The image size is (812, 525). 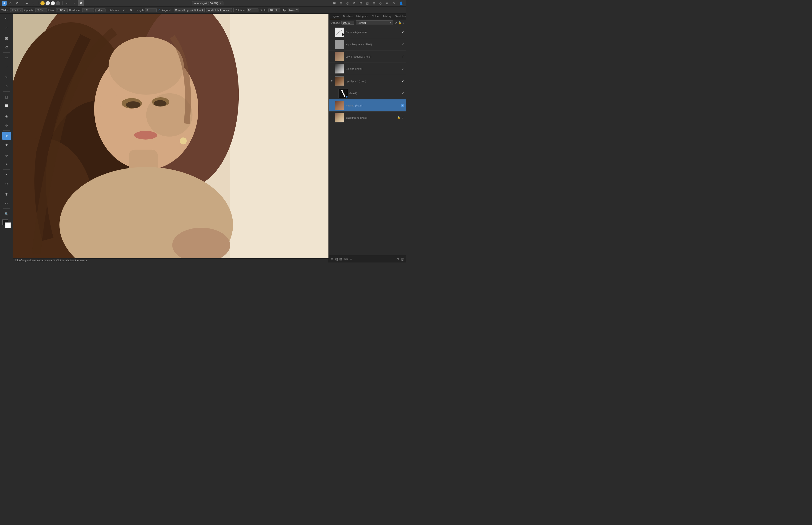 I want to click on eraser-tool: ◻, so click(x=7, y=97).